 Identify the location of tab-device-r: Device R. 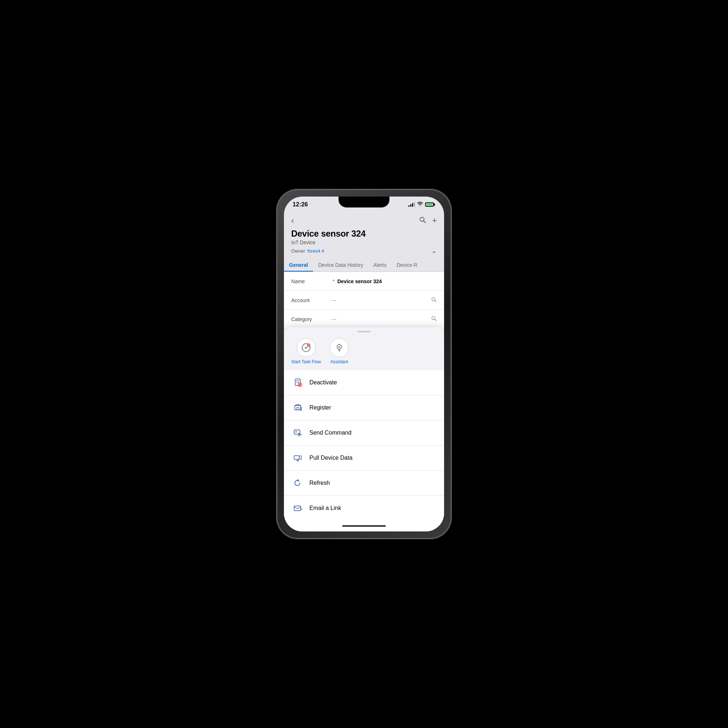
(407, 265).